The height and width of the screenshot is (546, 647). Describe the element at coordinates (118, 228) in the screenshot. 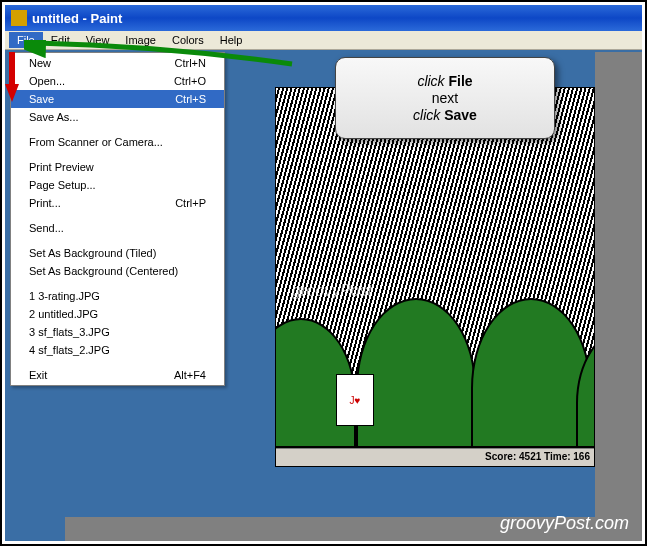

I see `menu-item-send: Send...` at that location.